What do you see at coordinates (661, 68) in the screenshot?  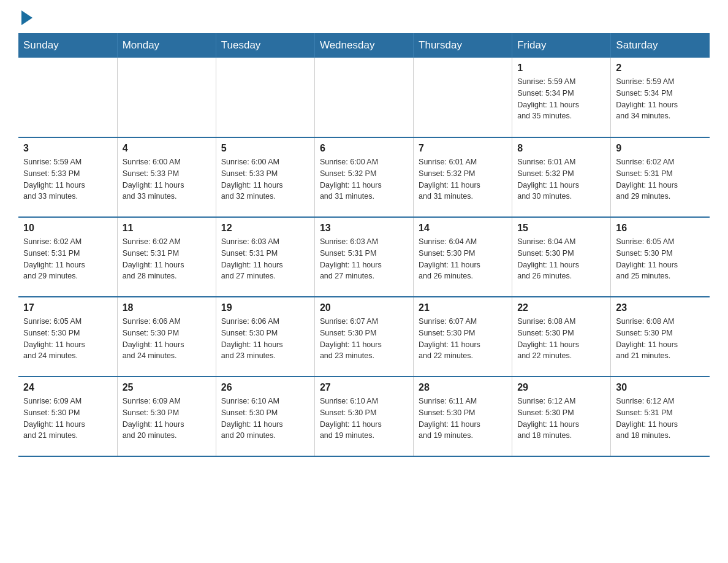 I see `day-number: 2` at bounding box center [661, 68].